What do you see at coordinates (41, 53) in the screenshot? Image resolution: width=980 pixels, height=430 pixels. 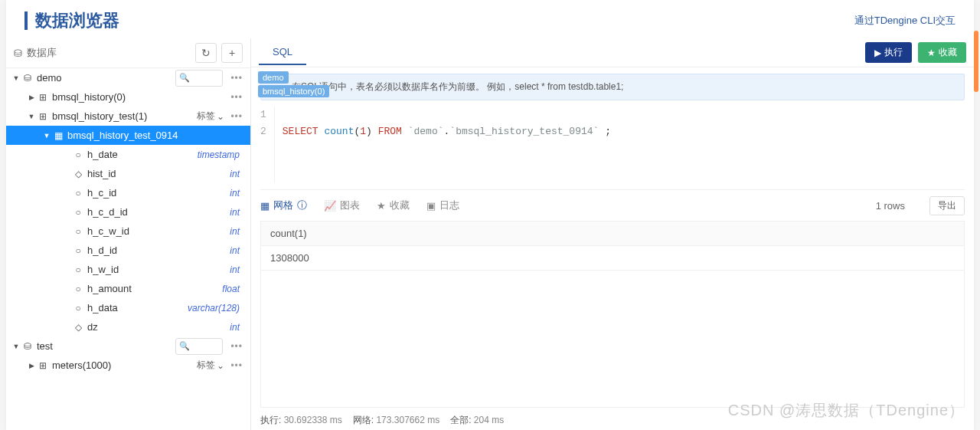 I see `sidebar-label: 数据库` at bounding box center [41, 53].